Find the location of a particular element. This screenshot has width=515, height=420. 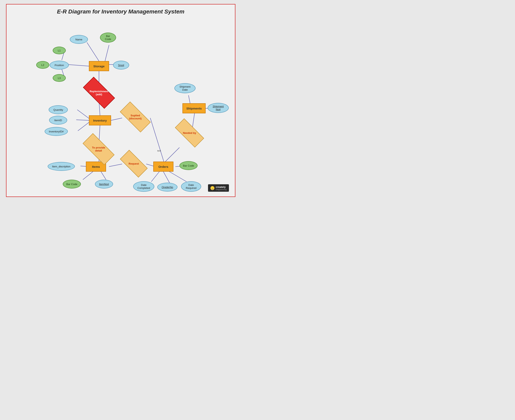

attr-item-desc: Item_discription is located at coordinates (61, 166).